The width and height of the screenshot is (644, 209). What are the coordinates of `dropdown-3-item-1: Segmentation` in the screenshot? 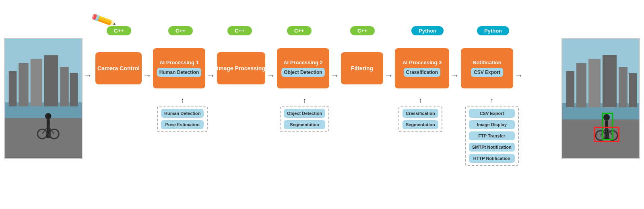 It's located at (420, 125).